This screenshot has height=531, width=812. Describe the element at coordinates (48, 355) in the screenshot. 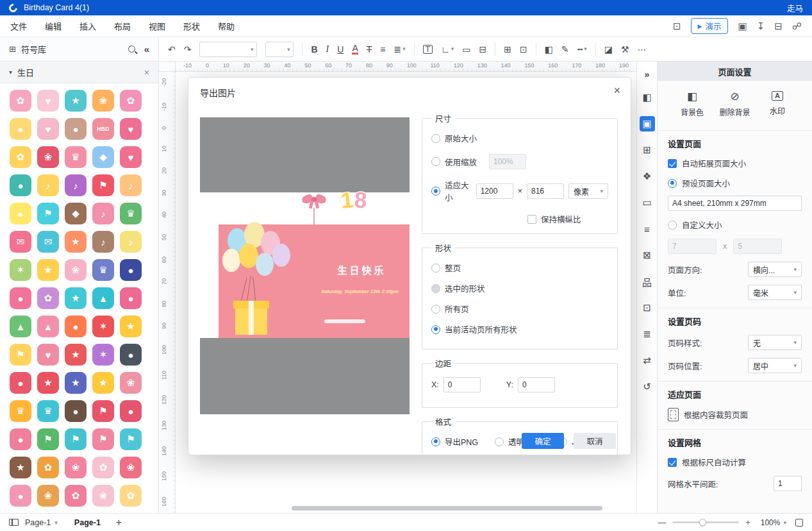

I see `heart-balloon-pair-symbol: ♥` at that location.